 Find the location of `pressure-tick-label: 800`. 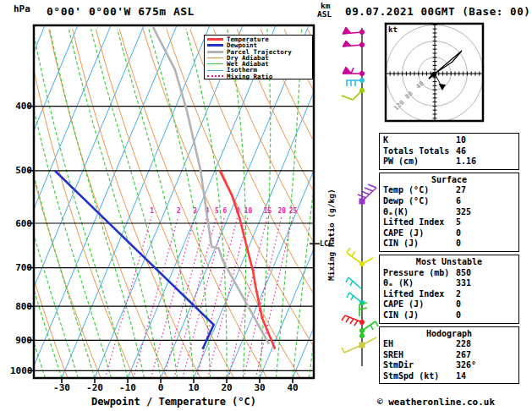

pressure-tick-label: 800 is located at coordinates (21, 306).